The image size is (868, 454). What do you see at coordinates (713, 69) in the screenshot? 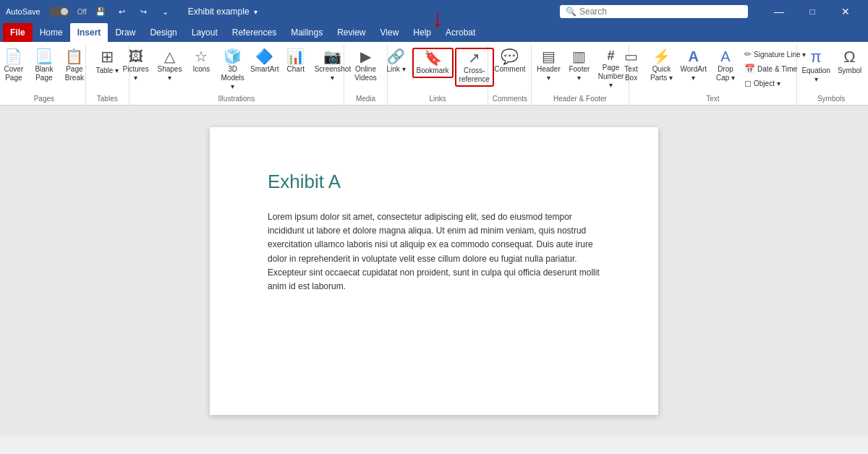
I see `text-items: ▭ TextBox ⚡ QuickParts ▾ A WordArt ▾ A D…` at bounding box center [713, 69].